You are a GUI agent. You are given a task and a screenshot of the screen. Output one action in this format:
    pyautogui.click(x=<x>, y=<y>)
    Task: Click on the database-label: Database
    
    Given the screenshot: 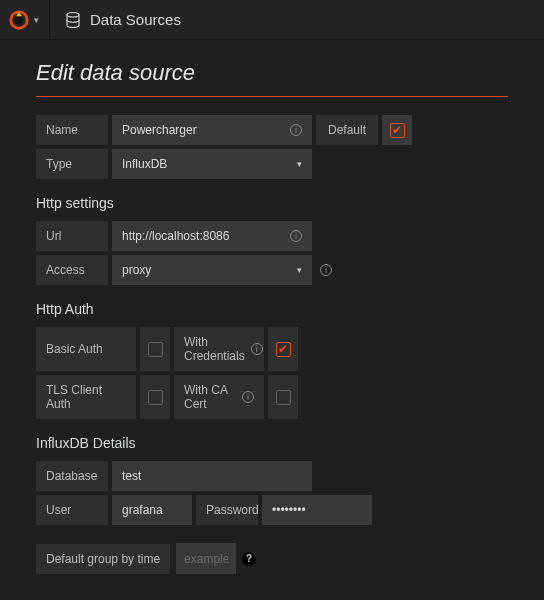 What is the action you would take?
    pyautogui.click(x=72, y=476)
    